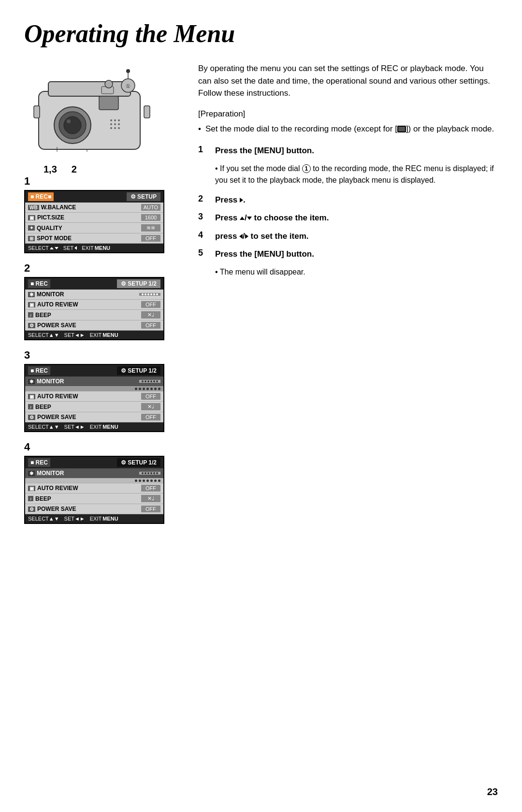  I want to click on select-label-2: SELECT▲▼, so click(44, 335).